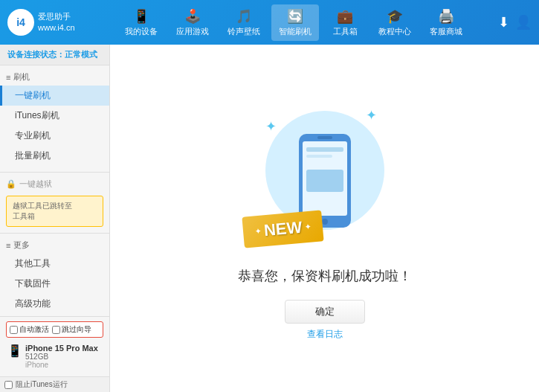 This screenshot has width=539, height=392. Describe the element at coordinates (55, 384) in the screenshot. I see `itunes-bar: 阻止iTunes运行` at that location.